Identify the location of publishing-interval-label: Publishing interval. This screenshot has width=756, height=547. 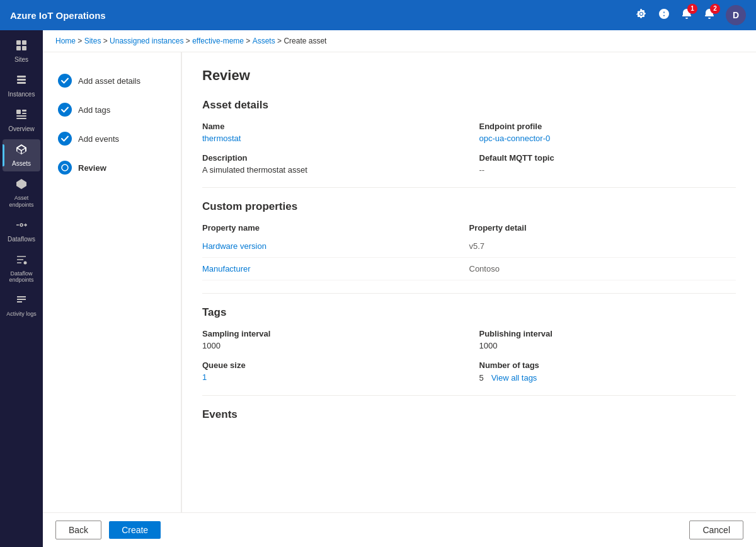
(608, 334).